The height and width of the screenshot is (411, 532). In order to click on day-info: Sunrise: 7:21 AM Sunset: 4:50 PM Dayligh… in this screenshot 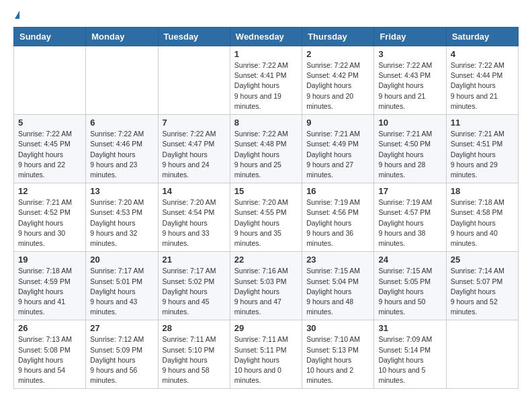, I will do `click(410, 154)`.